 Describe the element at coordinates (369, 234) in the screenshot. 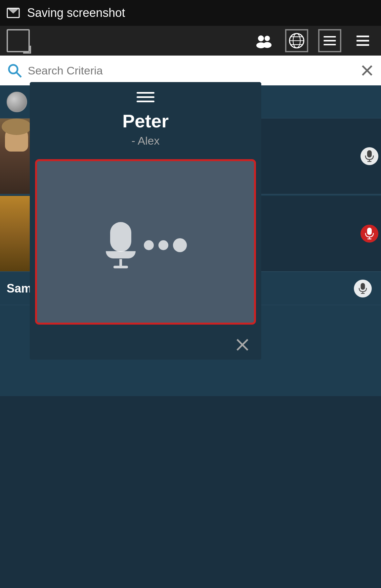

I see `mic-red-button` at that location.